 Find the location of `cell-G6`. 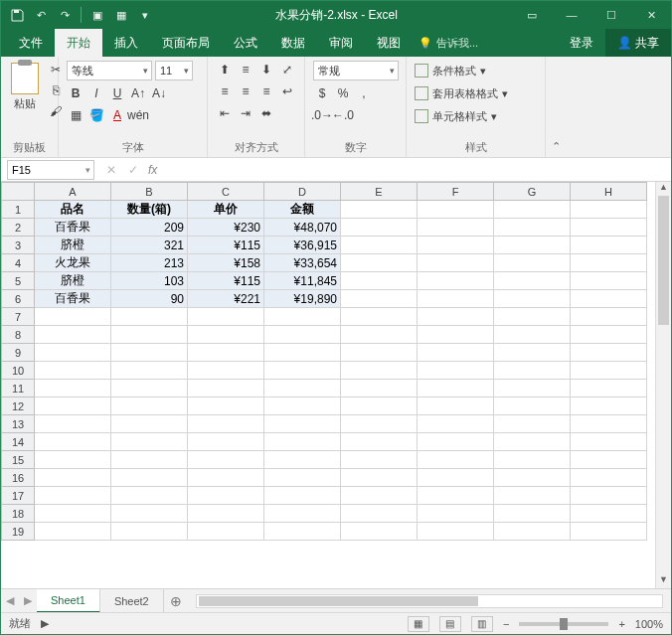

cell-G6 is located at coordinates (533, 299).